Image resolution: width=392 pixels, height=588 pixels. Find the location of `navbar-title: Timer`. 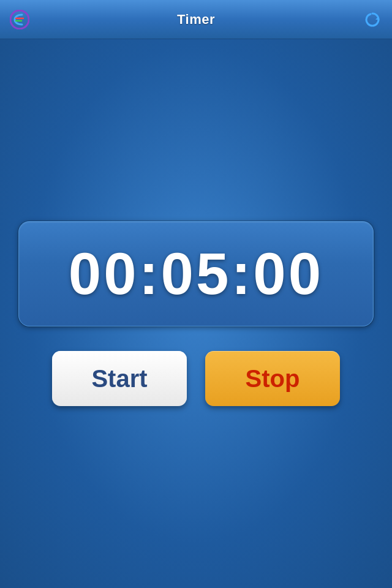

navbar-title: Timer is located at coordinates (196, 20).